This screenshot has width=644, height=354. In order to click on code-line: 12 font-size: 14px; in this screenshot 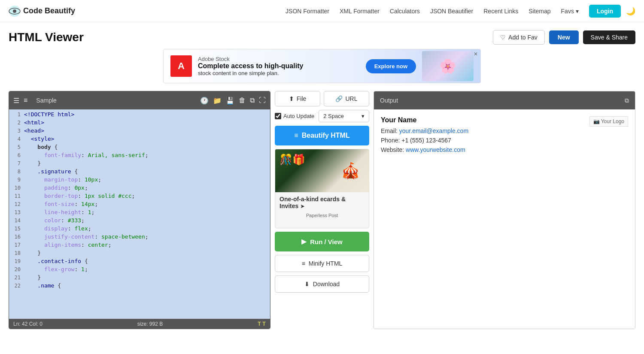, I will do `click(140, 205)`.